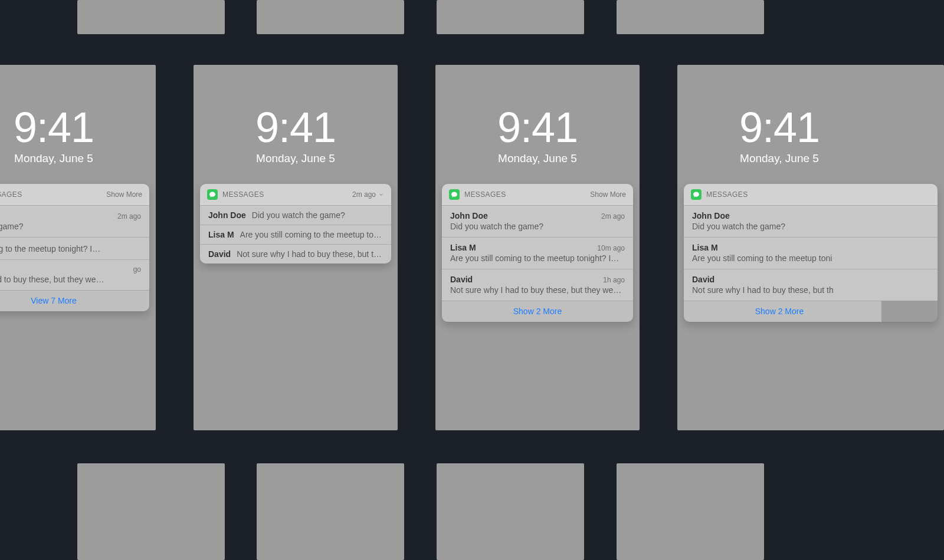 The image size is (944, 560). I want to click on notification-item: David1h ago Not sure why I had to buy th…, so click(537, 285).